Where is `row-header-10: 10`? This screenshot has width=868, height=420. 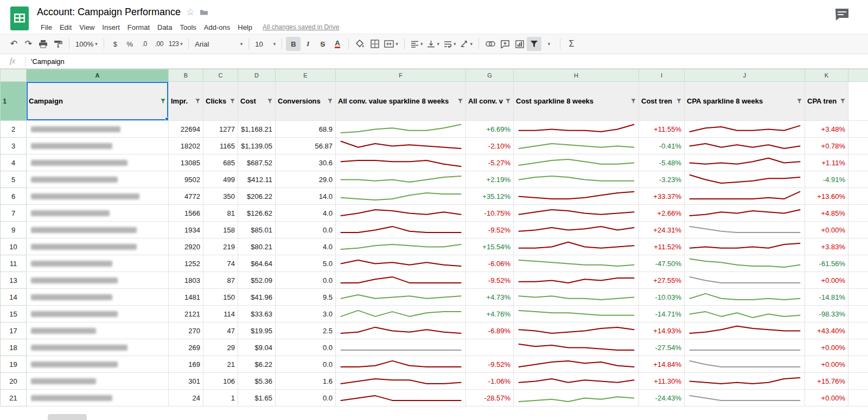
row-header-10: 10 is located at coordinates (14, 247).